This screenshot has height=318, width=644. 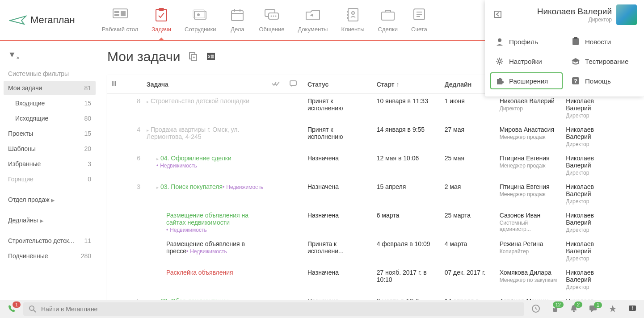 What do you see at coordinates (313, 15) in the screenshot?
I see `documents-icon` at bounding box center [313, 15].